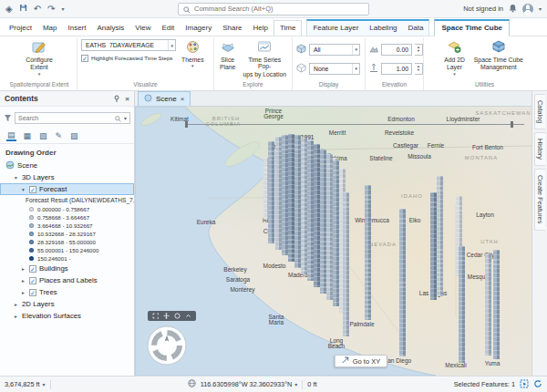  I want to click on ribbon-tab-feature-layer: Feature Layer, so click(335, 28).